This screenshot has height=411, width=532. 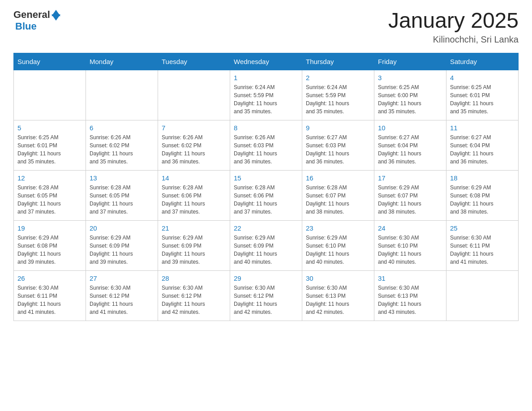 I want to click on week-row-4: 19Sunrise: 6:29 AM Sunset: 6:08 PM Dayli…, so click(x=266, y=245).